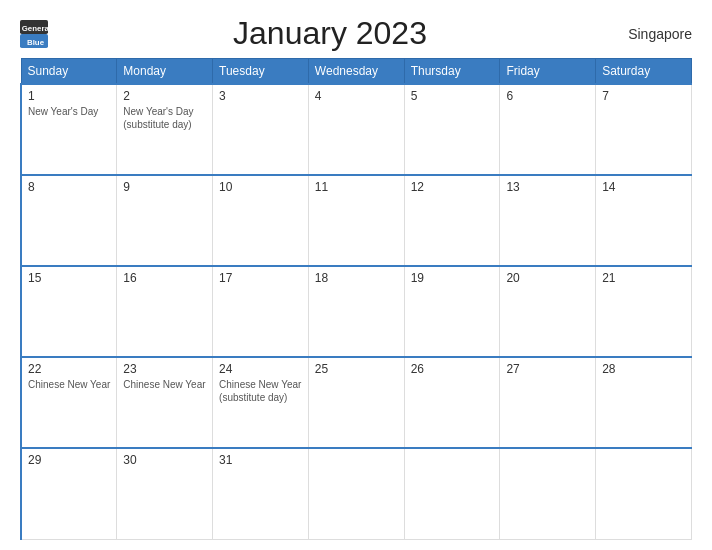 This screenshot has width=712, height=550. Describe the element at coordinates (164, 460) in the screenshot. I see `day-number: 30` at that location.